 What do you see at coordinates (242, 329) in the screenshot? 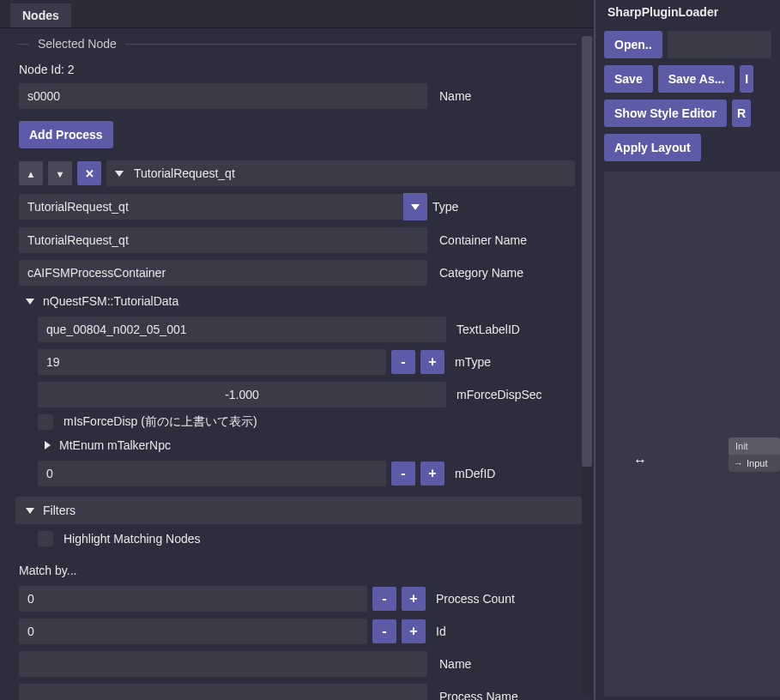
I see `text-label-id-input` at bounding box center [242, 329].